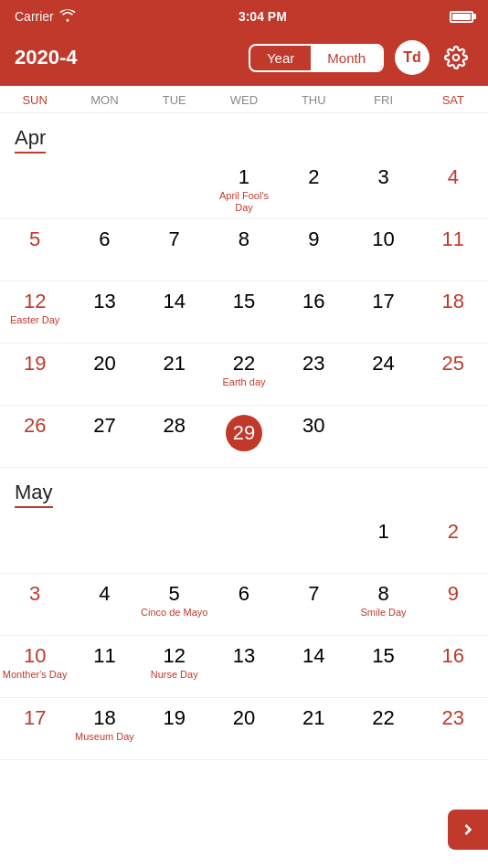 The width and height of the screenshot is (488, 868). Describe the element at coordinates (383, 594) in the screenshot. I see `day-number: 8` at that location.